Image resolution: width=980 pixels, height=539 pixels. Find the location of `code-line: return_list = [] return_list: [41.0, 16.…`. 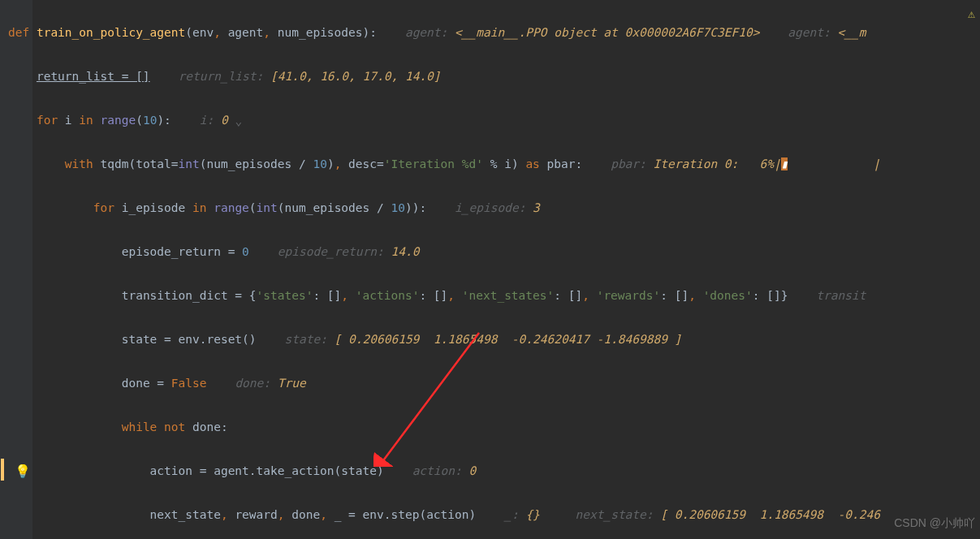

code-line: return_list = [] return_list: [41.0, 16.… is located at coordinates (494, 76).